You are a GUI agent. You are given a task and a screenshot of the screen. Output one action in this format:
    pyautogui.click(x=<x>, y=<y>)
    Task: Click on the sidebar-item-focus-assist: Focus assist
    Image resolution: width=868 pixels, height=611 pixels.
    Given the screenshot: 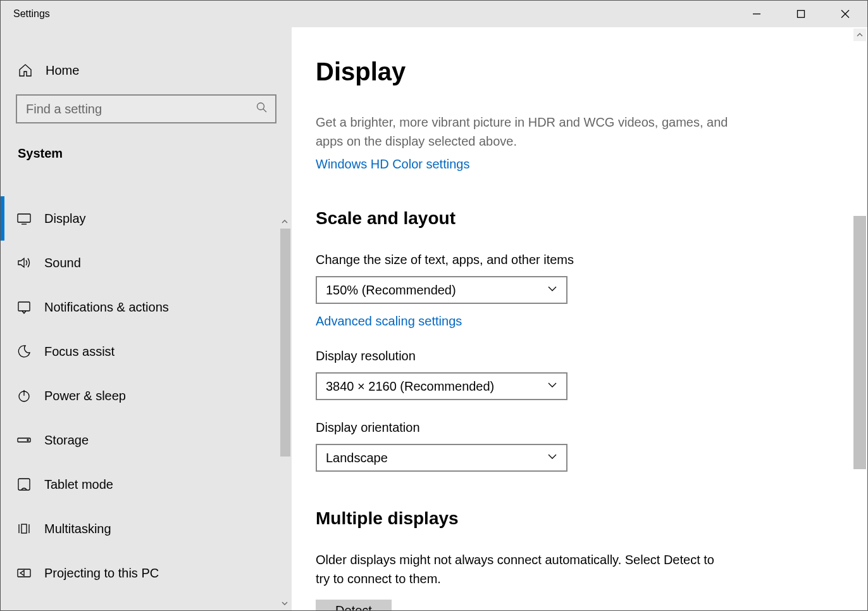 What is the action you would take?
    pyautogui.click(x=146, y=351)
    